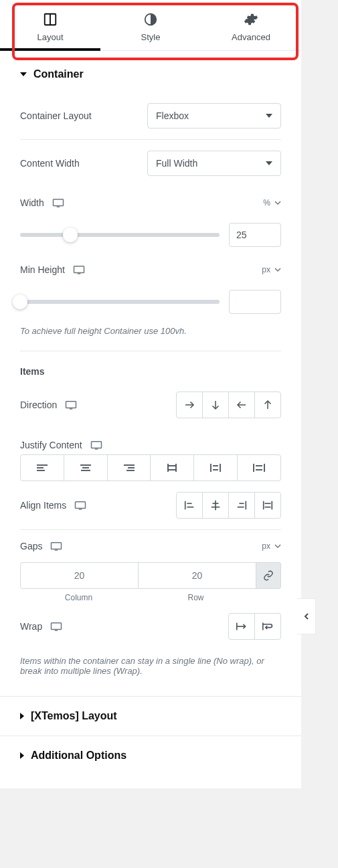 Image resolution: width=338 pixels, height=868 pixels. I want to click on justify-around-button, so click(216, 468).